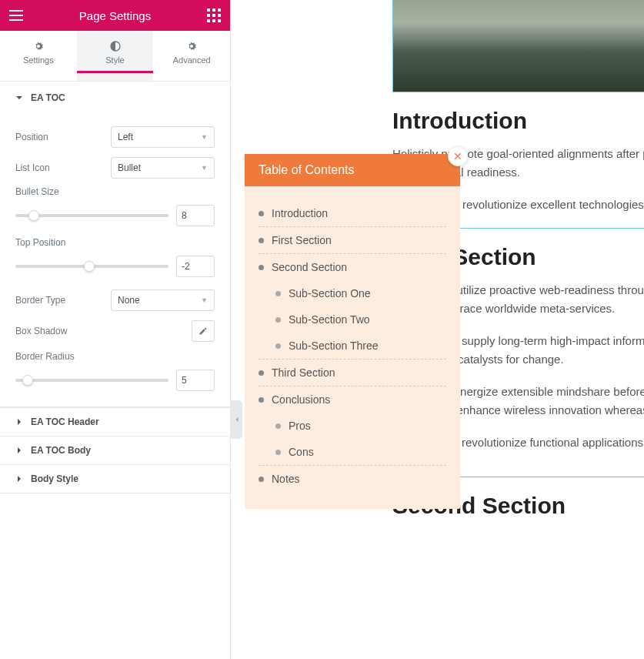 The height and width of the screenshot is (659, 644). What do you see at coordinates (115, 56) in the screenshot?
I see `tabs: Settings Style Advanced` at bounding box center [115, 56].